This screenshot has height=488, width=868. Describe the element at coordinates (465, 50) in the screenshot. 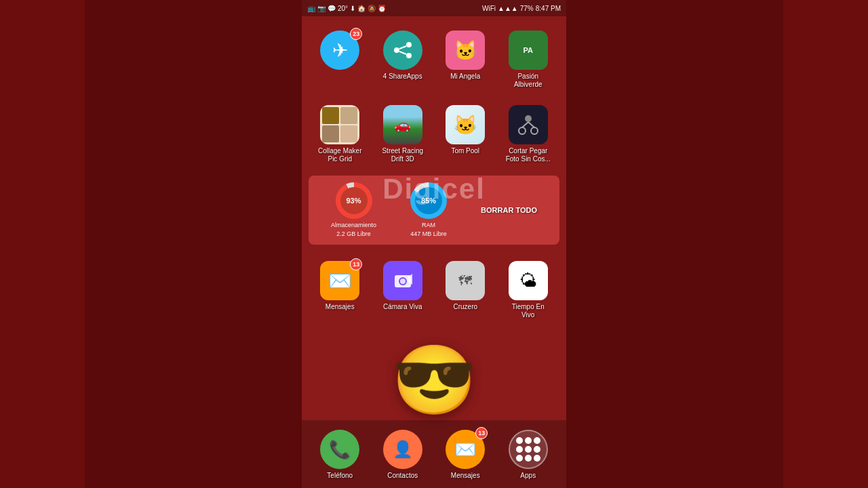

I see `app-icon-wrapper-miangela: 🐱` at that location.